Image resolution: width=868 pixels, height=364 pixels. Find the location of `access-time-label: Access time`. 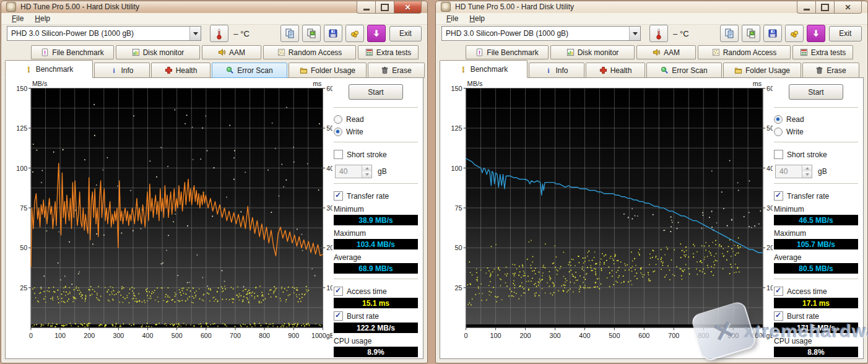

access-time-label: Access time is located at coordinates (367, 292).